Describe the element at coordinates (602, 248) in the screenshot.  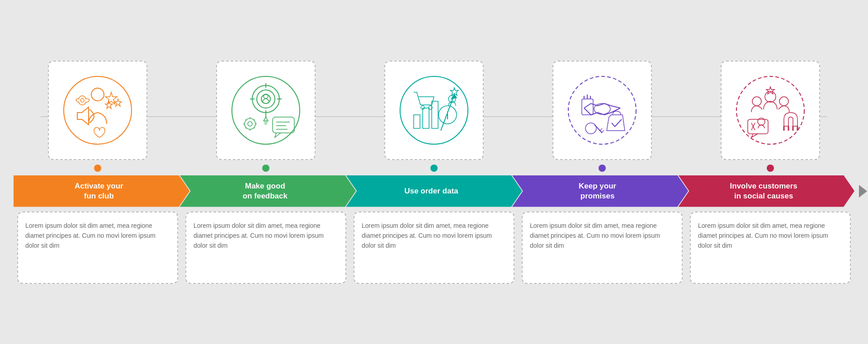
I see `text-card-promises: Lorem ipsum dolor sit dim amet, mea regi…` at that location.